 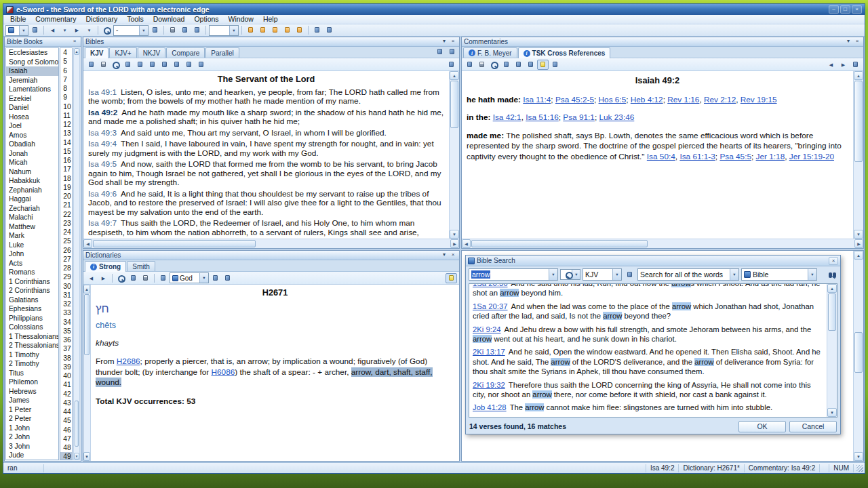 I want to click on chapter-item: 15, so click(x=66, y=152).